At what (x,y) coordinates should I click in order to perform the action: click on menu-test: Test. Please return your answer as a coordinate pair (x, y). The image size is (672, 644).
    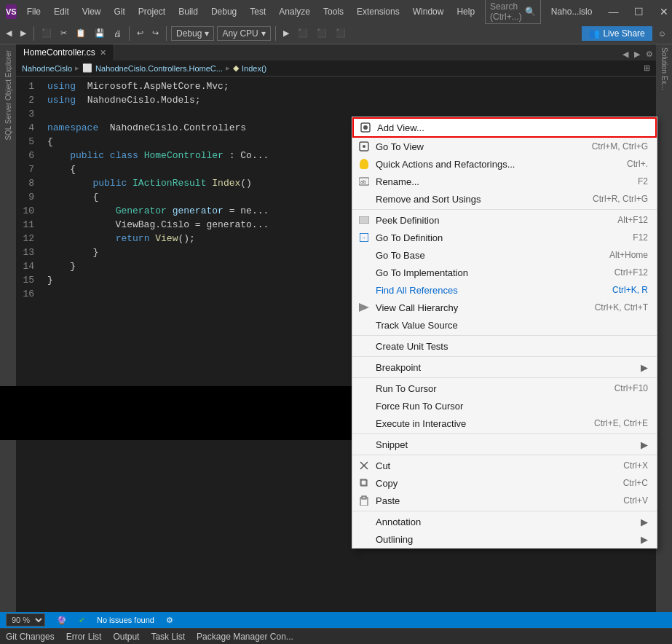
    Looking at the image, I should click on (258, 12).